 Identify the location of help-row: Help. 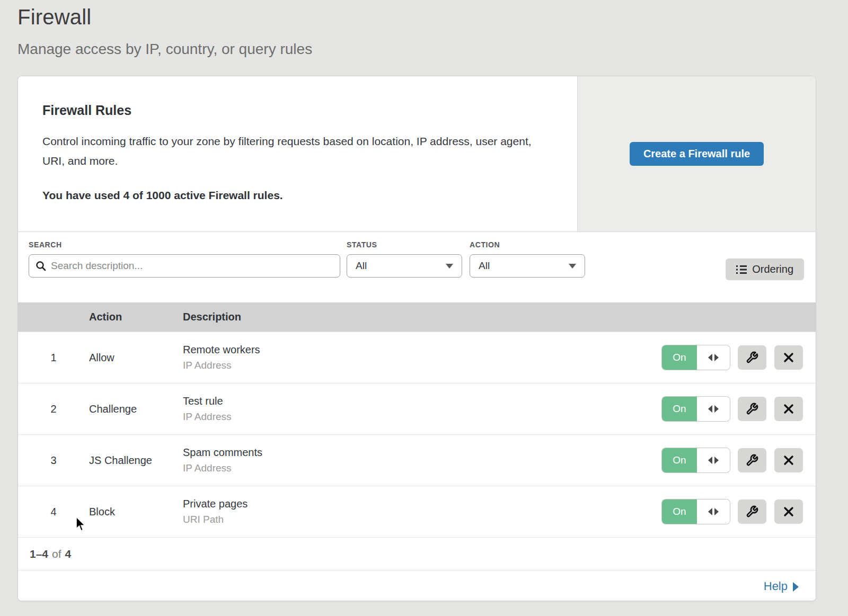
(417, 586).